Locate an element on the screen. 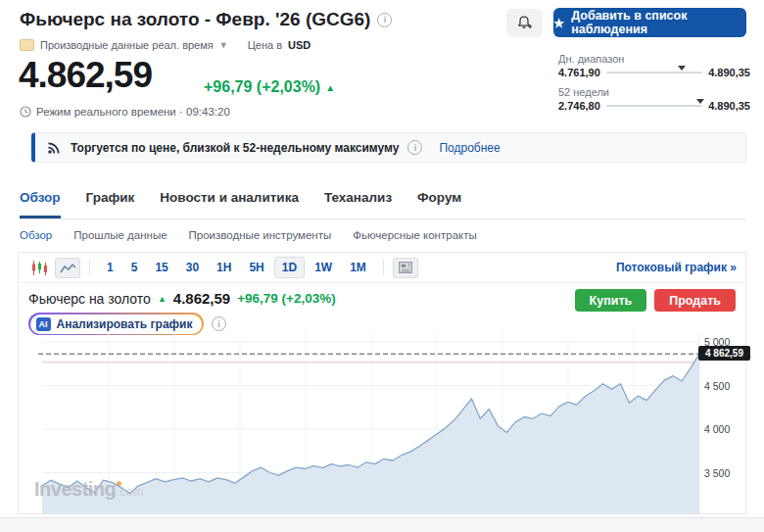 This screenshot has width=764, height=532. chart-instrument-name: Фьючерс на золото is located at coordinates (90, 299).